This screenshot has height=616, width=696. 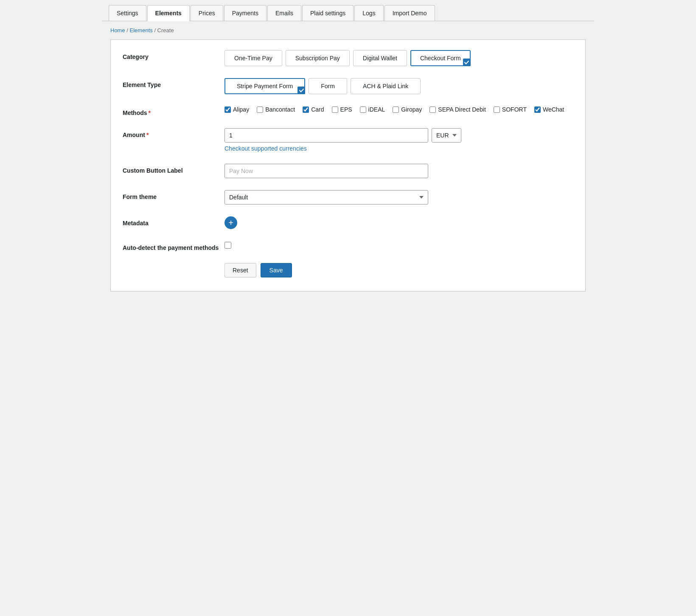 I want to click on method-card-checkbox, so click(x=306, y=109).